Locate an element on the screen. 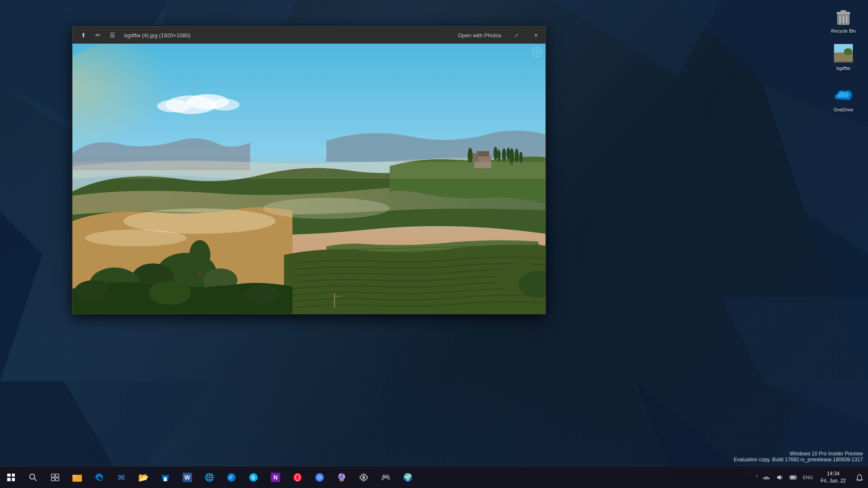 This screenshot has width=868, height=488. taskbar-app8: P is located at coordinates (231, 477).